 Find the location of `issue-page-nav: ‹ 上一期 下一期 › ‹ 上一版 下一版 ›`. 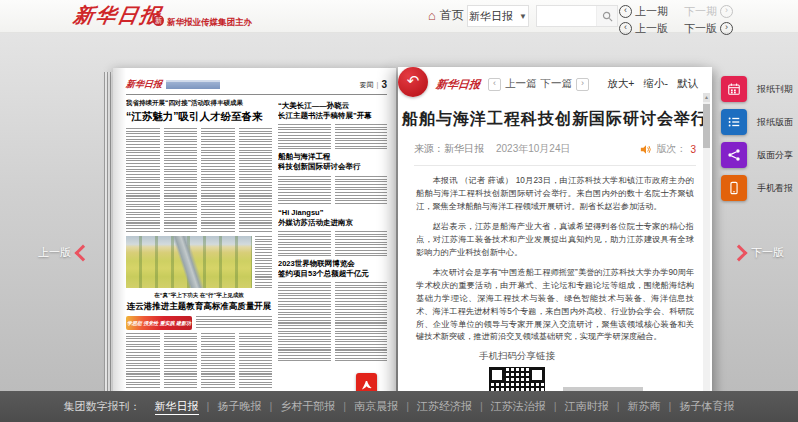

issue-page-nav: ‹ 上一期 下一期 › ‹ 上一版 下一版 › is located at coordinates (676, 20).